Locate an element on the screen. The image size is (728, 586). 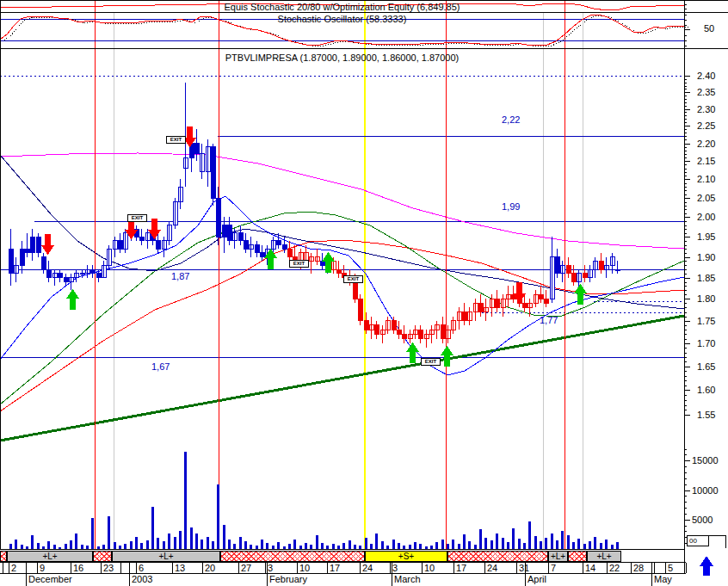
signal-ribbon: +L++L++S++L++L+ is located at coordinates (342, 556).